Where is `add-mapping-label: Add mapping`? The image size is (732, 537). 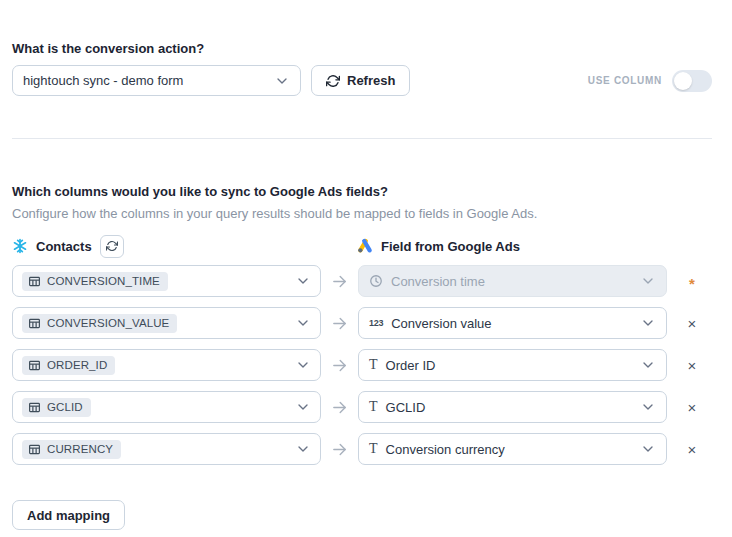
add-mapping-label: Add mapping is located at coordinates (68, 516).